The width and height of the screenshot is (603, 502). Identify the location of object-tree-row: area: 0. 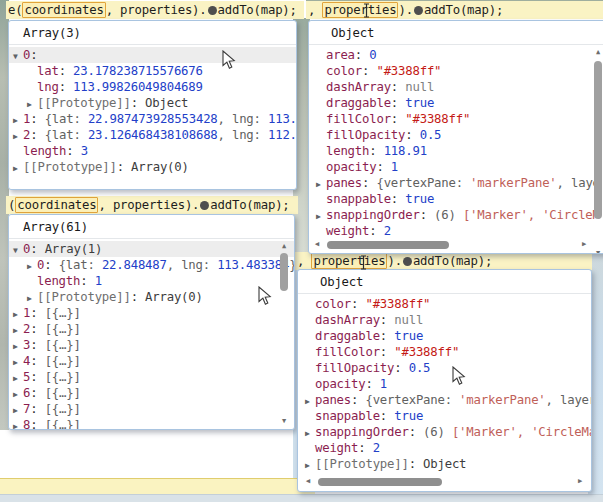
(456, 55).